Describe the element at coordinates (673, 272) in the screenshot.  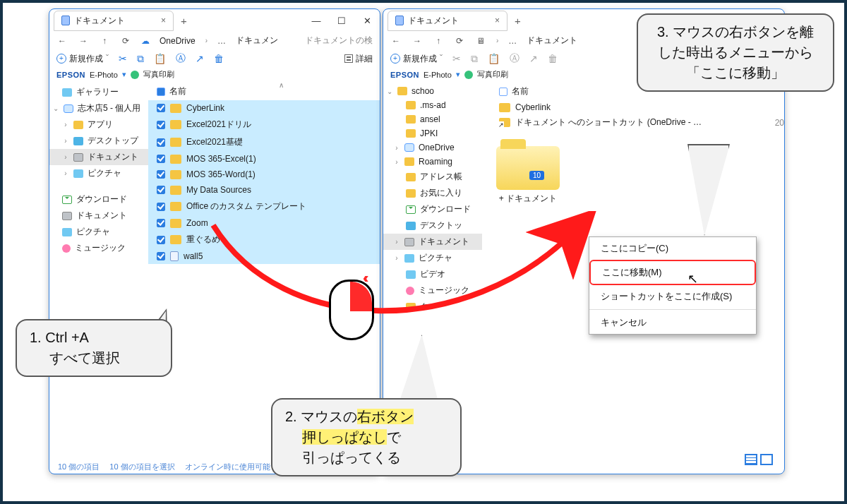
I see `menu-move-here: ここに移動(M)` at that location.